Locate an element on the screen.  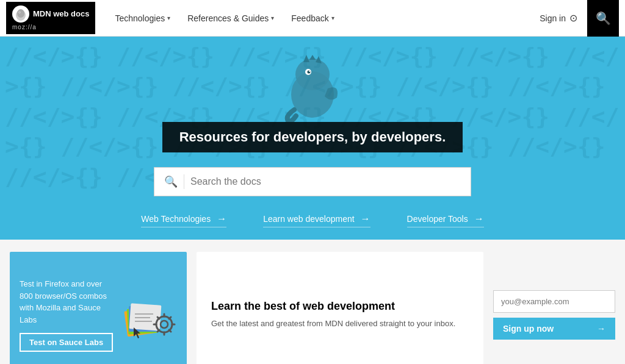
sauce-illustration-svg is located at coordinates (150, 315).